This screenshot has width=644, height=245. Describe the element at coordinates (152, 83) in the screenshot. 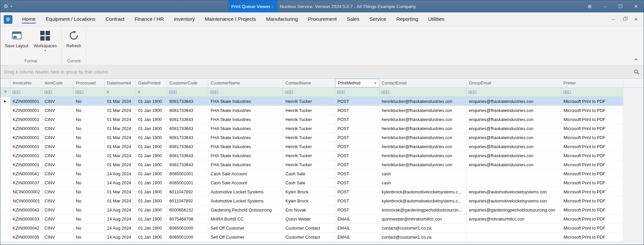

I see `column-header-dateprinted: DatePrinted` at that location.